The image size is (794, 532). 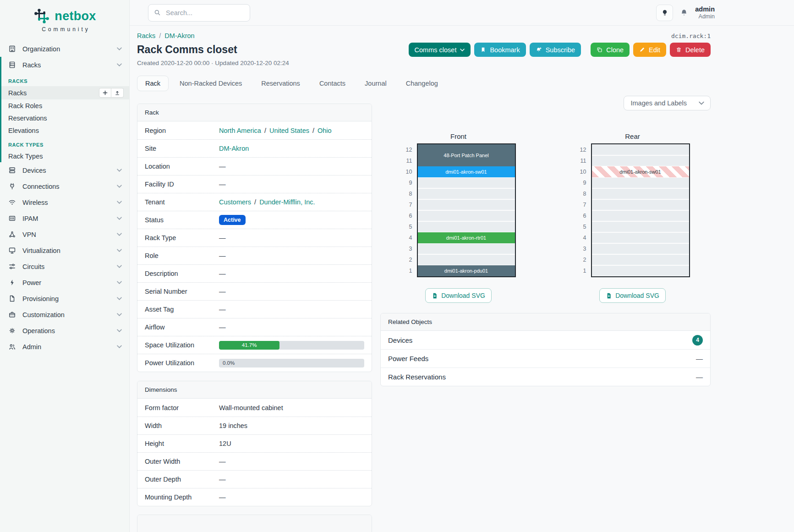 I want to click on sidebar-item-label: Wireless, so click(x=35, y=203).